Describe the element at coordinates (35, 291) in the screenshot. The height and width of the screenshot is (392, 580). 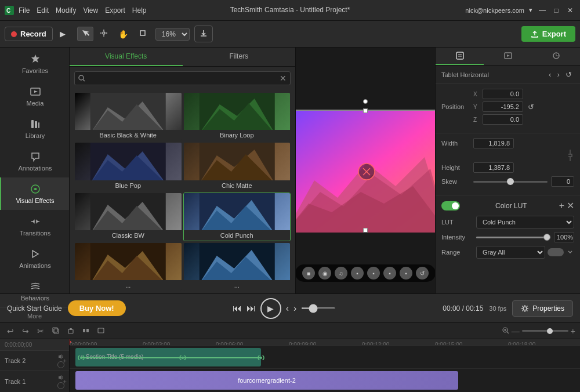
I see `sidebar-item-behaviors: Behaviors` at that location.